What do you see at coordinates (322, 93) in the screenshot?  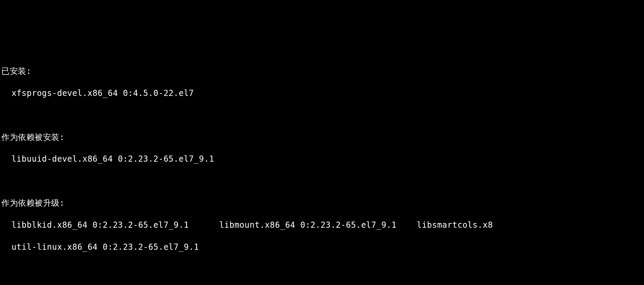 I see `output-line: xfsprogs-devel.x86_64 0:4.5.0-22.el7` at bounding box center [322, 93].